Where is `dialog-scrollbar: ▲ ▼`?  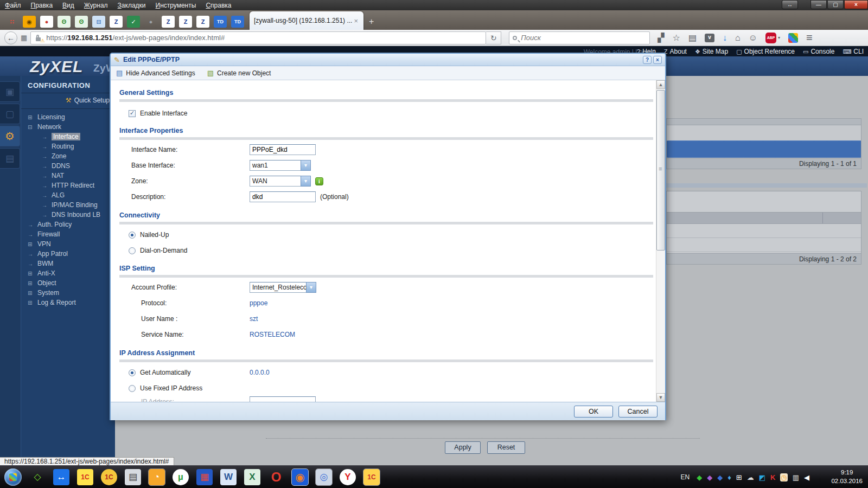 dialog-scrollbar: ▲ ▼ is located at coordinates (661, 241).